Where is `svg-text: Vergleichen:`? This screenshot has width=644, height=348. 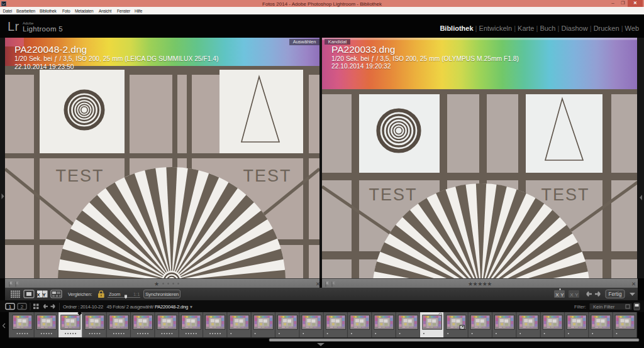
svg-text: Vergleichen: is located at coordinates (80, 294).